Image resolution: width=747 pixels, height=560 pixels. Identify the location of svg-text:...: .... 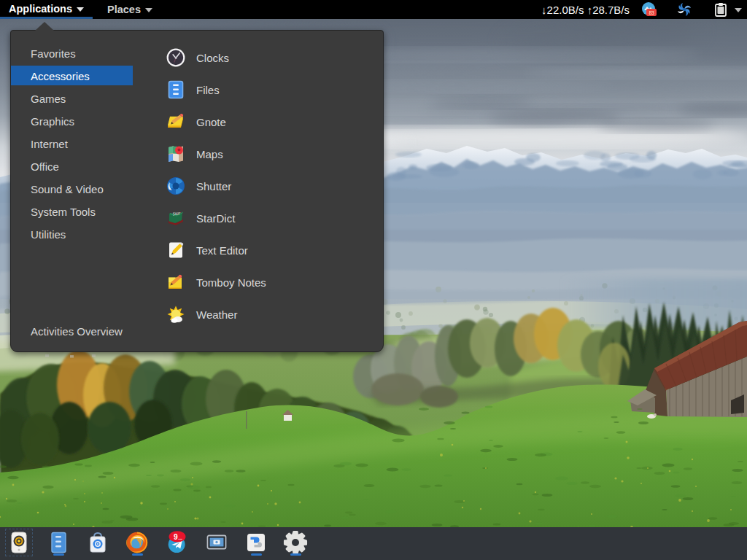
(180, 538).